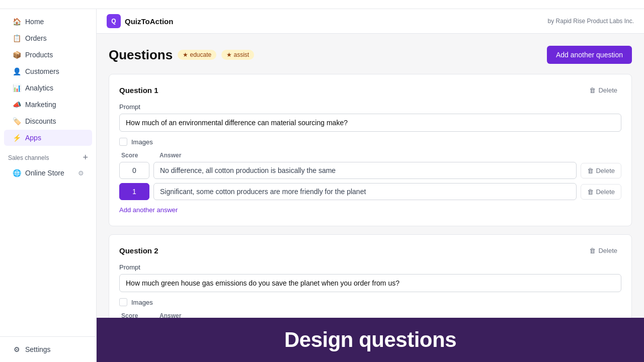  I want to click on images-row-q1: Images, so click(370, 142).